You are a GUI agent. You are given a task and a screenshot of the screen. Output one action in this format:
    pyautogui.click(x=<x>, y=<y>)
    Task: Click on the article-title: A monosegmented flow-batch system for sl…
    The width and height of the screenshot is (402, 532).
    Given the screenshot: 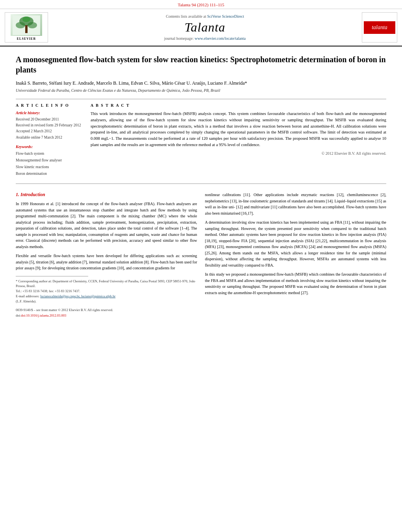 What is the action you would take?
    pyautogui.click(x=201, y=65)
    